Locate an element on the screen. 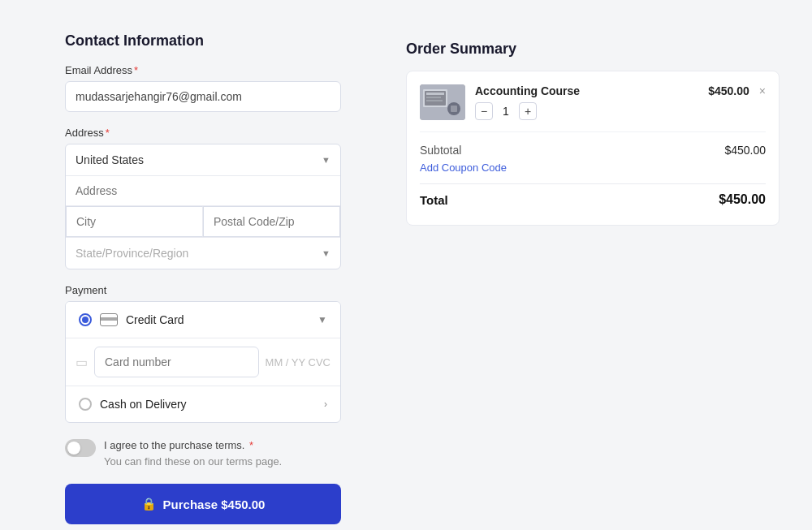 This screenshot has width=812, height=530. order-summary-title: Order Summary is located at coordinates (593, 49).